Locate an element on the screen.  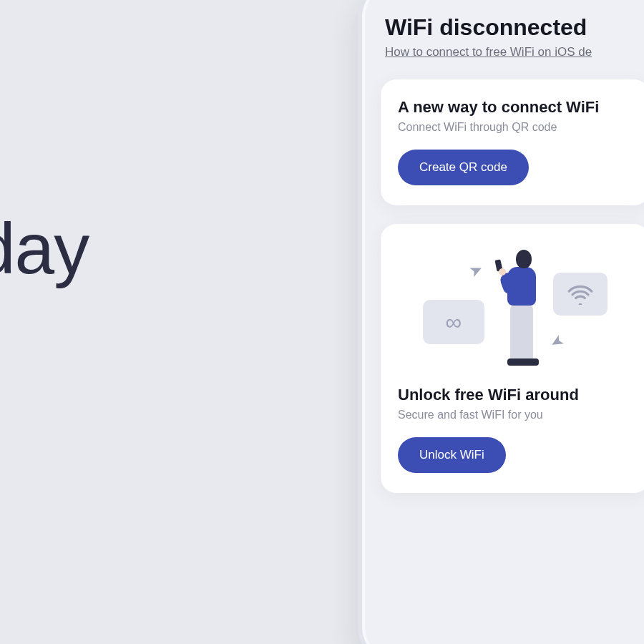
qr-card-subtitle: Connect WiFi through QR code is located at coordinates (515, 127).